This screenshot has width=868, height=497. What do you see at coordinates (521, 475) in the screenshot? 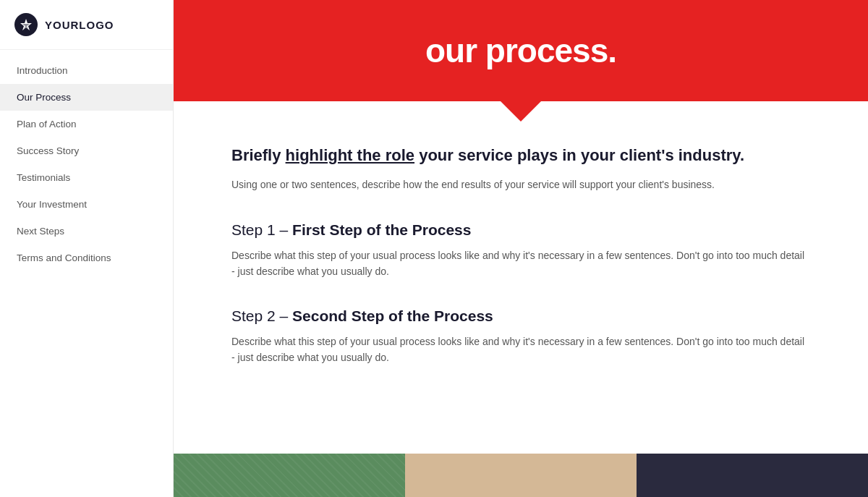
I see `bottom-strip-tan` at bounding box center [521, 475].